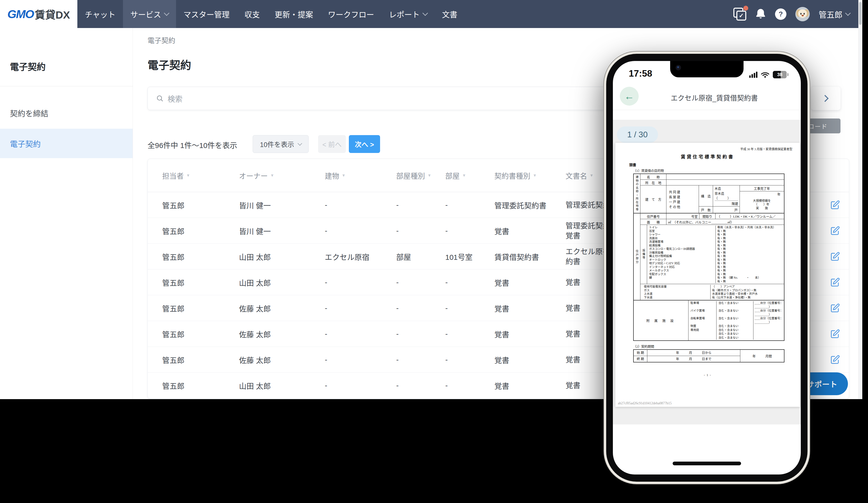 The width and height of the screenshot is (868, 503). Describe the element at coordinates (831, 14) in the screenshot. I see `user-name-label: 管五郎` at that location.